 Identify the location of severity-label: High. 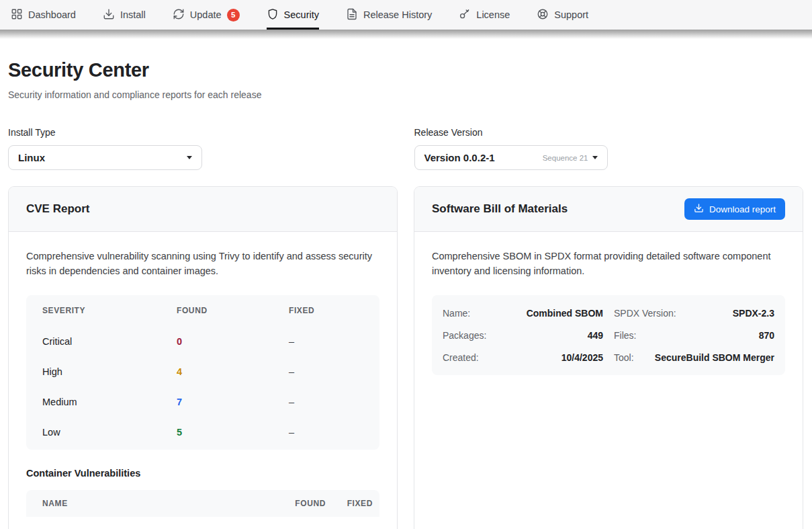
(109, 372).